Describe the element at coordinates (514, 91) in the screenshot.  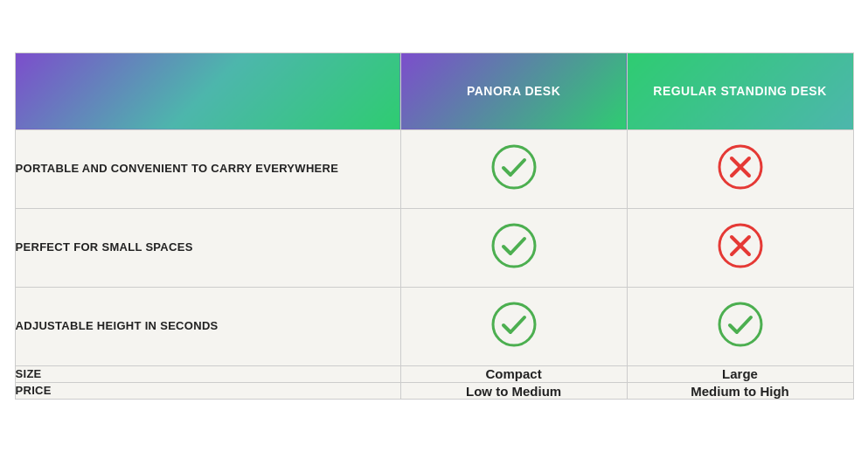
I see `header-panora-cell: PANORA DESK` at that location.